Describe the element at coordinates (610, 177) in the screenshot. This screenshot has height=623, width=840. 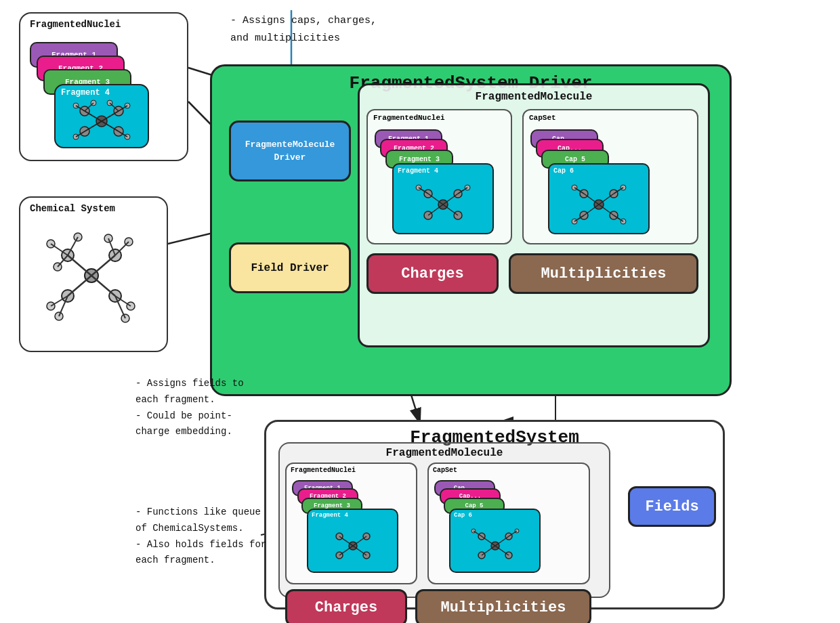
I see `inner-capset-box: CapSet Cap... Cap... Cap 5 Cap 6` at that location.